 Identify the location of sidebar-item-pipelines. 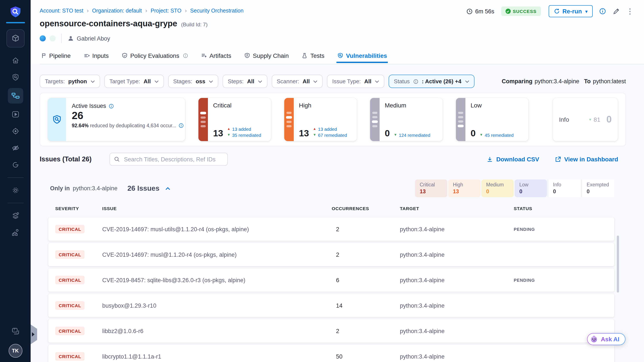
(15, 96).